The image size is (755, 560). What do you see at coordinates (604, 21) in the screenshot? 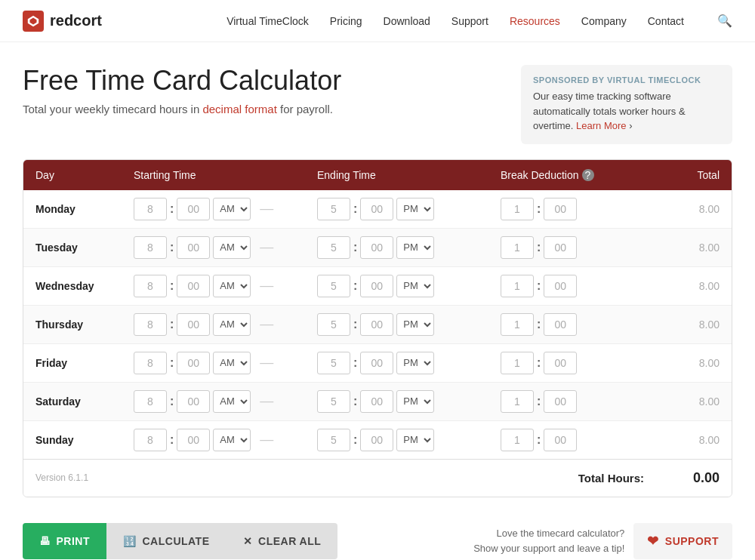
I see `nav-company: Company` at bounding box center [604, 21].